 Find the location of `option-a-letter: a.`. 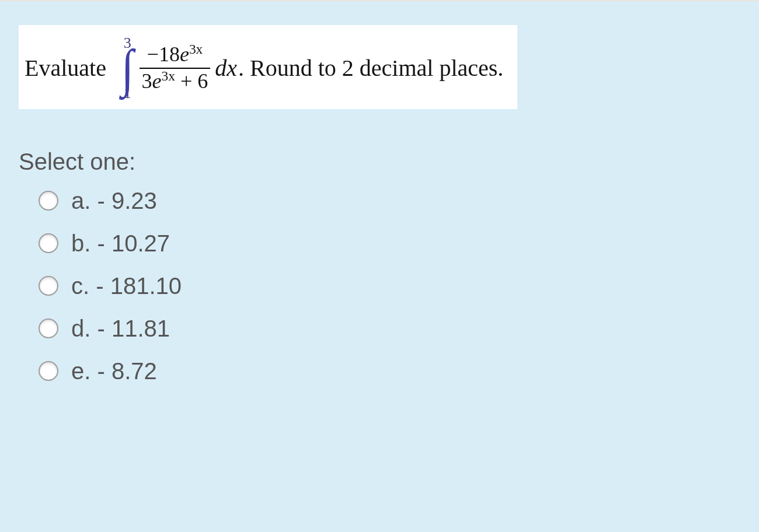

option-a-letter: a. is located at coordinates (81, 201).